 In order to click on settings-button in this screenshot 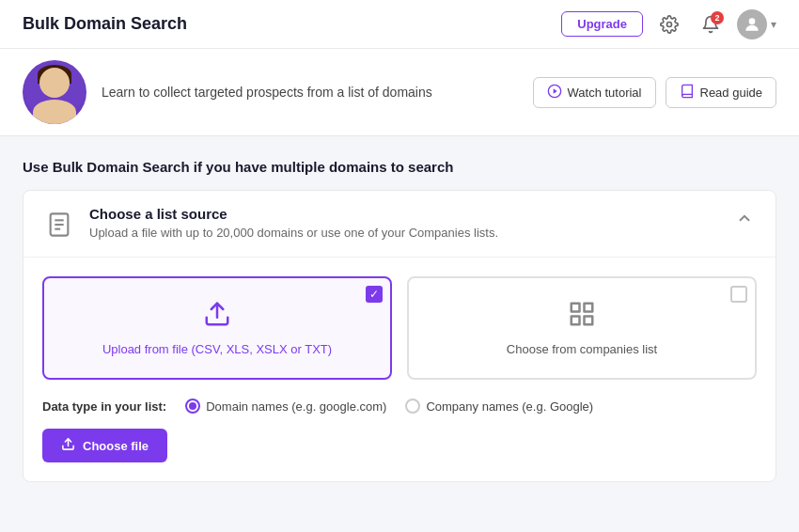, I will do `click(669, 24)`.